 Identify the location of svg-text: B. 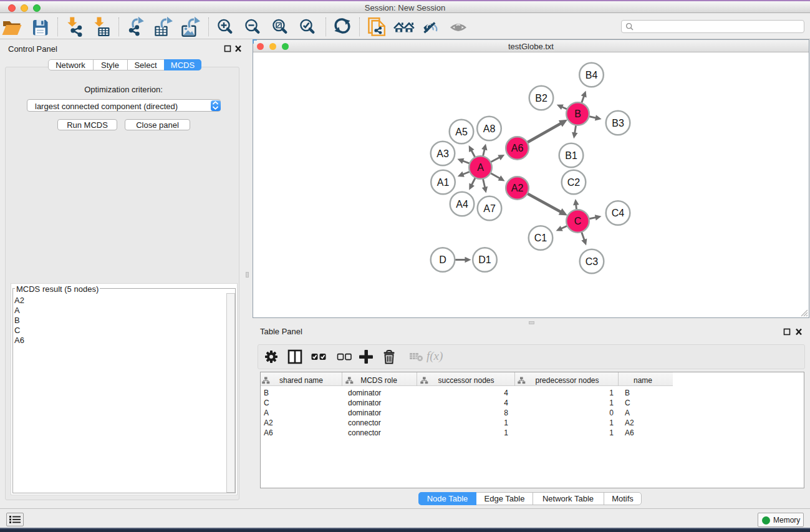
(577, 114).